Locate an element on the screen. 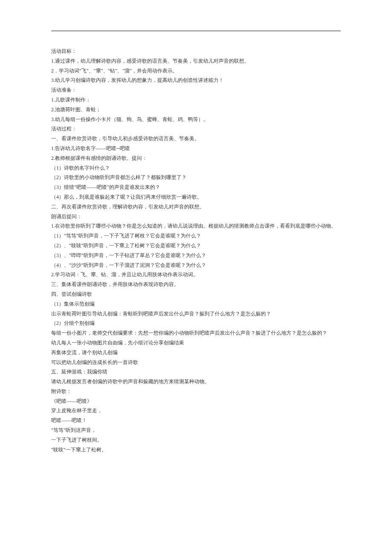  text-line: （2）、"吱吱"听到声音，一下窜上了松树？它会是谁呢？为什么？ is located at coordinates (196, 246).